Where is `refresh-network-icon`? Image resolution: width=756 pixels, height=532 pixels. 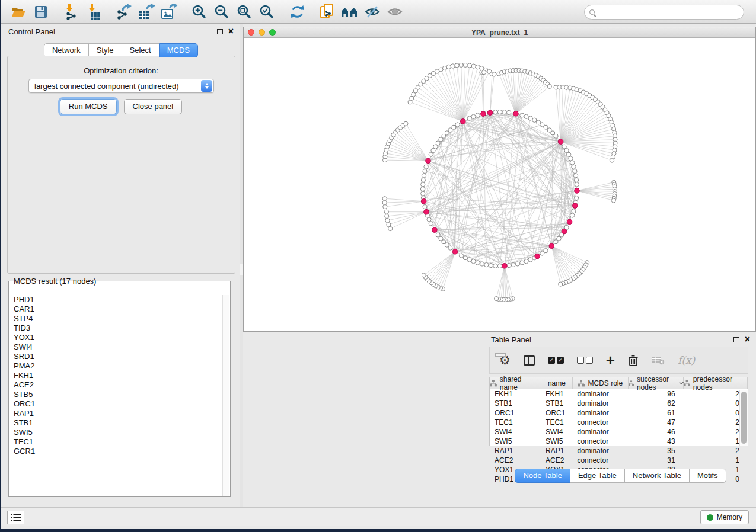
refresh-network-icon is located at coordinates (297, 12).